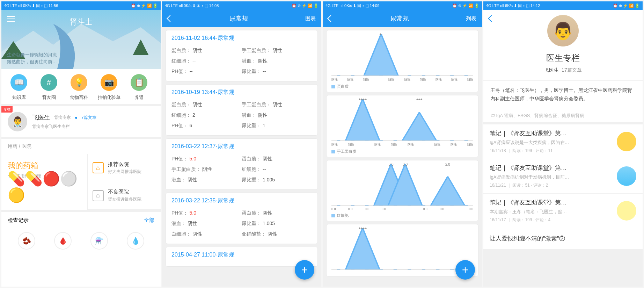 This screenshot has width=644, height=288. What do you see at coordinates (402, 272) in the screenshot?
I see `x-axis-labels` at bounding box center [402, 272].